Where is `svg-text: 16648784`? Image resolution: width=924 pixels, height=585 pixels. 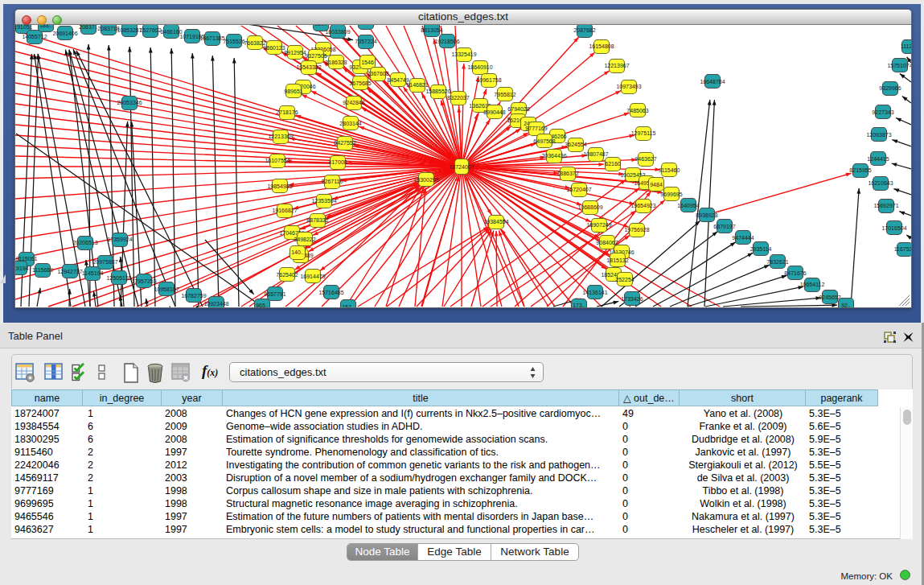
svg-text: 16648784 is located at coordinates (713, 82).